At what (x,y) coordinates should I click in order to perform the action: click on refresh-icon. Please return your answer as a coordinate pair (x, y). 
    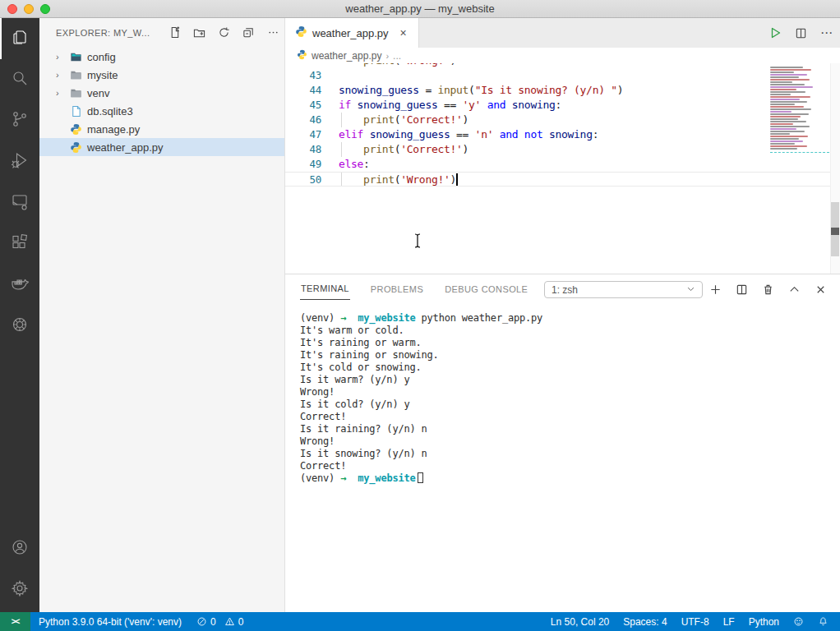
    Looking at the image, I should click on (224, 33).